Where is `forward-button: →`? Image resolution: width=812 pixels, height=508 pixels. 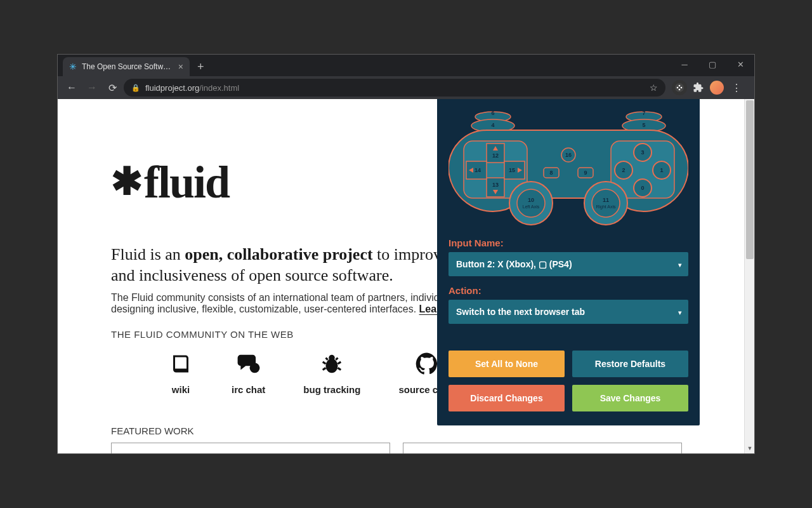
forward-button: → is located at coordinates (92, 88).